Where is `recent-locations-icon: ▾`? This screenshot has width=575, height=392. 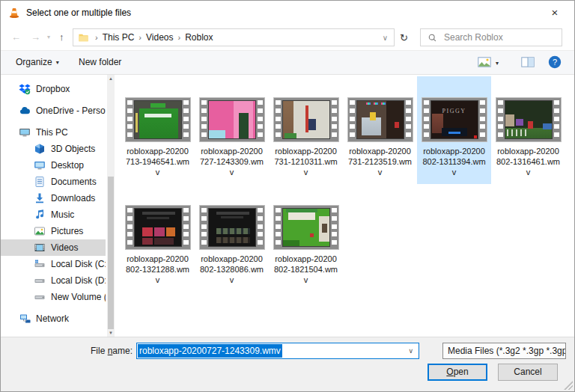 recent-locations-icon: ▾ is located at coordinates (49, 37).